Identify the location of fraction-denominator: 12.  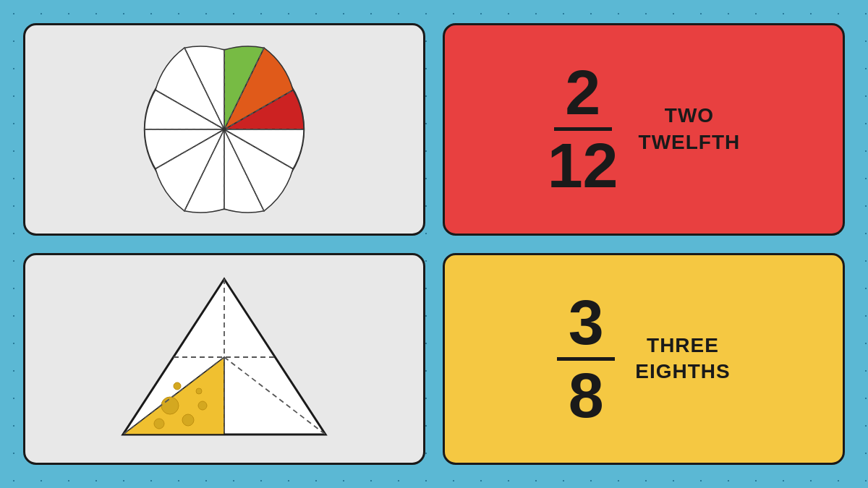
(583, 166).